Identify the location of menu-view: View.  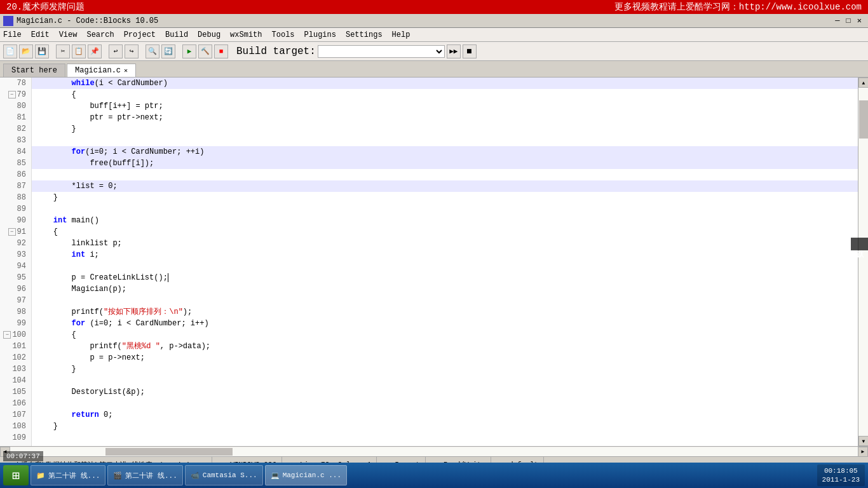
(69, 35).